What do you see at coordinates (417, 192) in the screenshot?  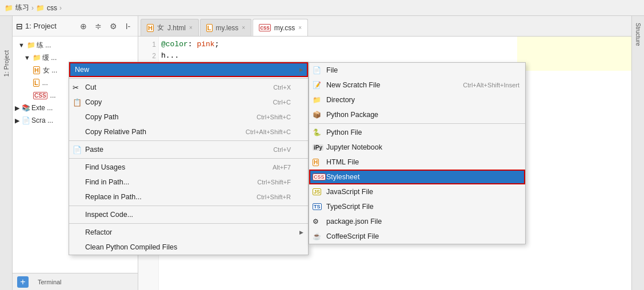 I see `submenu-item-js: JS JavaScript File` at bounding box center [417, 192].